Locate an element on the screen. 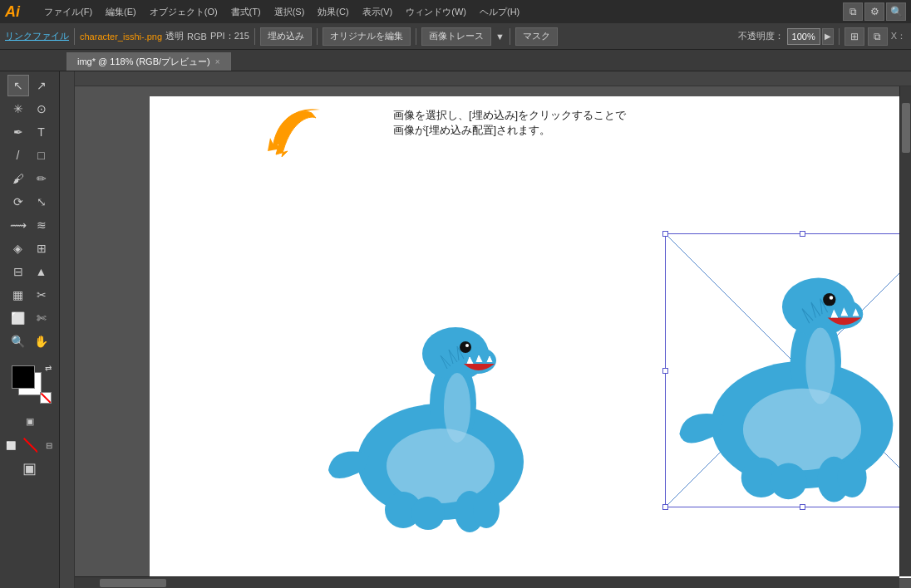 The width and height of the screenshot is (911, 588). tabbar: img* @ 118% (RGB/プレビュー) × is located at coordinates (456, 61).